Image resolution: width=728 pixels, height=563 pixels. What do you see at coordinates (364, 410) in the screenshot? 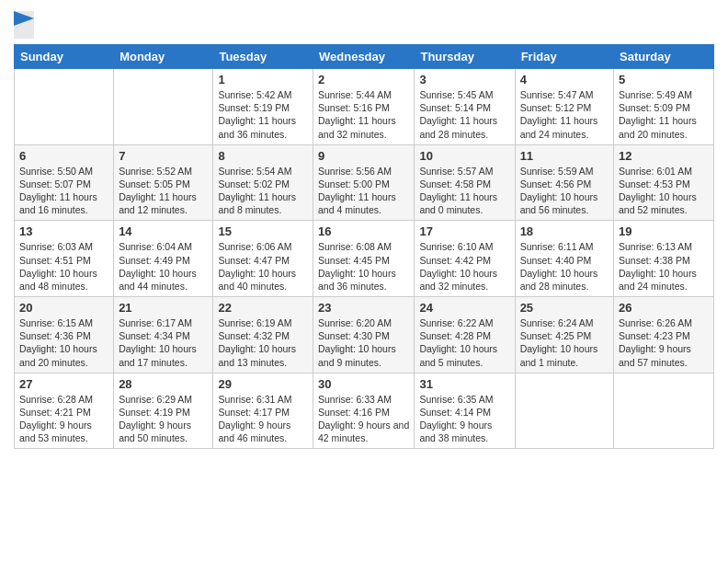
I see `calendar-day-cell: 30Sunrise: 6:33 AM Sunset: 4:16 PM Dayli…` at bounding box center [364, 410].